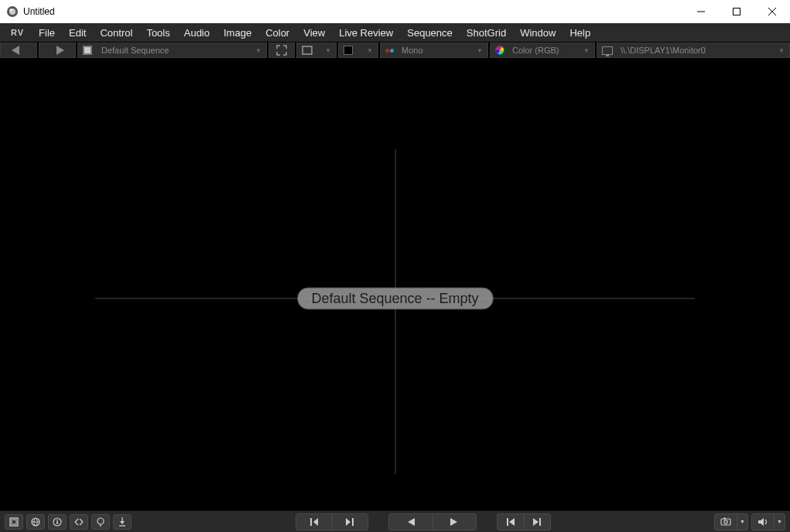 The width and height of the screenshot is (790, 532). Describe the element at coordinates (542, 50) in the screenshot. I see `color-mode-selector: Color (RGB) ▼` at that location.